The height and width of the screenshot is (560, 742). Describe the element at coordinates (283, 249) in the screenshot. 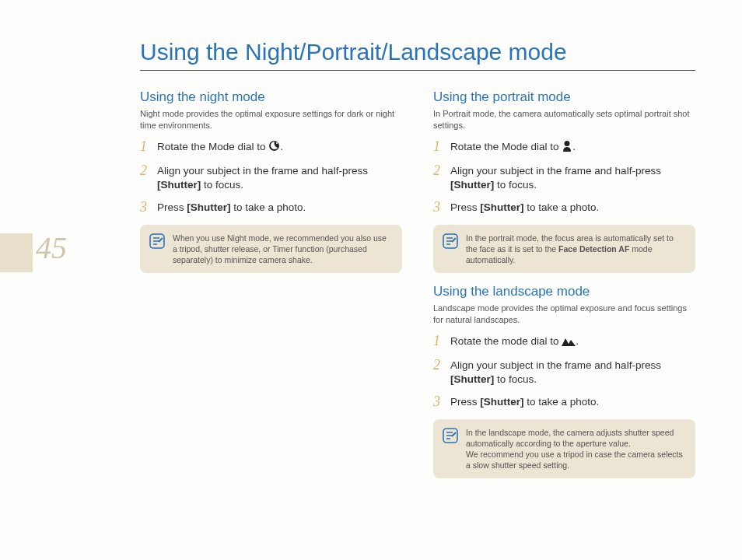

I see `note-text: When you use Night mode, we recommended …` at that location.